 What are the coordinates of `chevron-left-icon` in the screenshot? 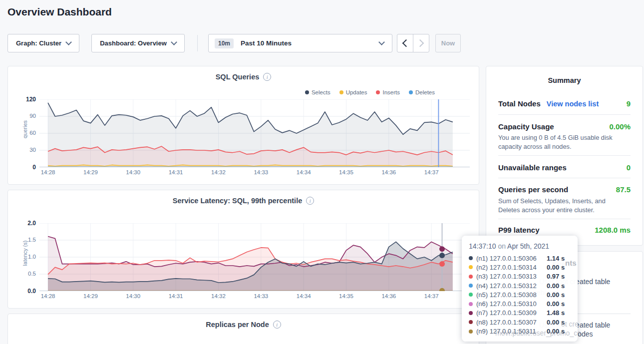 It's located at (406, 43).